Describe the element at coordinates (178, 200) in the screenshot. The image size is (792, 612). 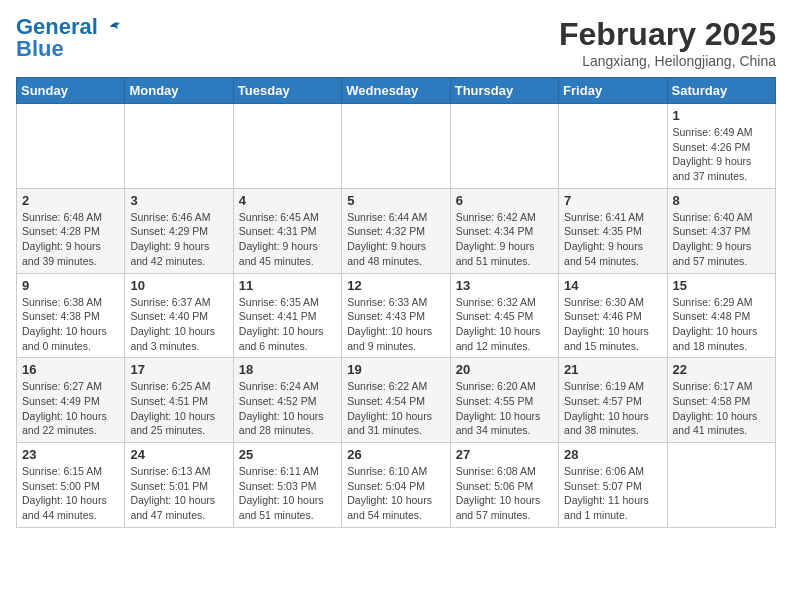
I see `day-number: 3` at that location.